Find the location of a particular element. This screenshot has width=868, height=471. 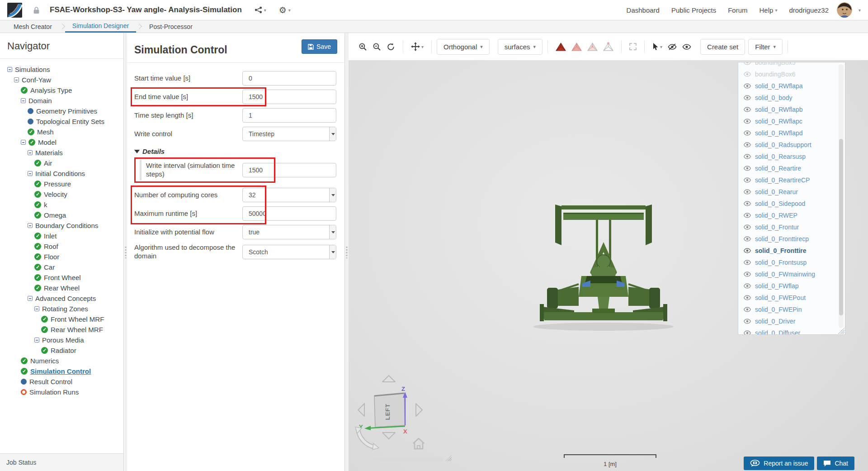

filter-dropdown: Filter is located at coordinates (765, 47).